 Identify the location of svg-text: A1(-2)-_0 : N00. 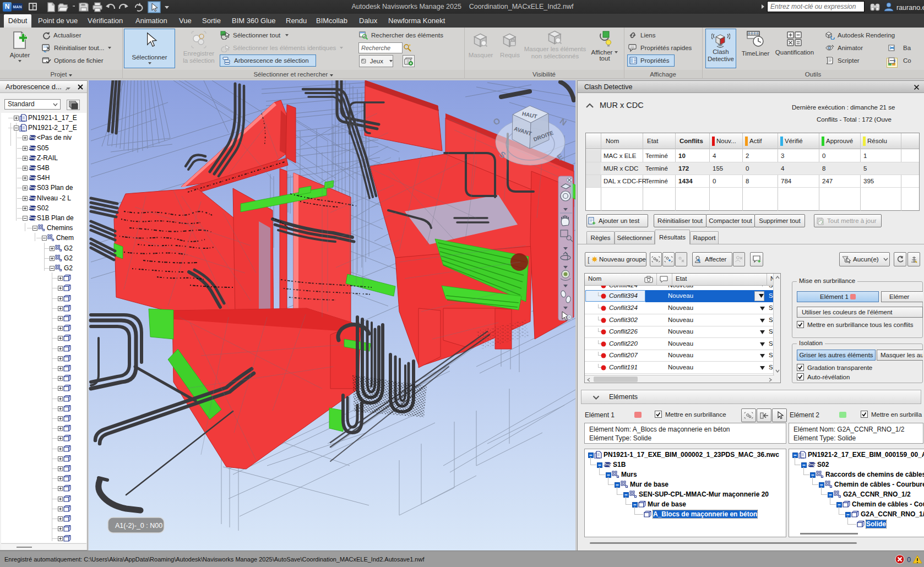
(139, 526).